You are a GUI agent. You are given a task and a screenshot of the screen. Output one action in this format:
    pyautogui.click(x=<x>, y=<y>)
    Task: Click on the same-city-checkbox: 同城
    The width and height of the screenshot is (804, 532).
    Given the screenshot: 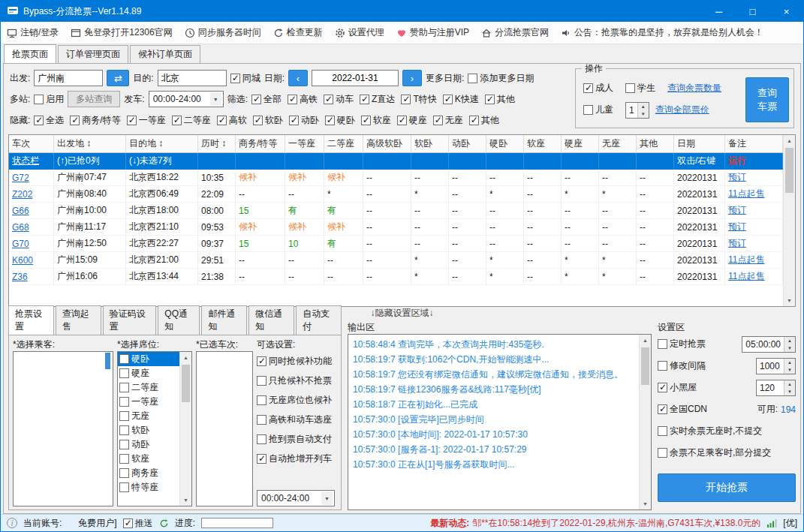 What is the action you would take?
    pyautogui.click(x=245, y=78)
    